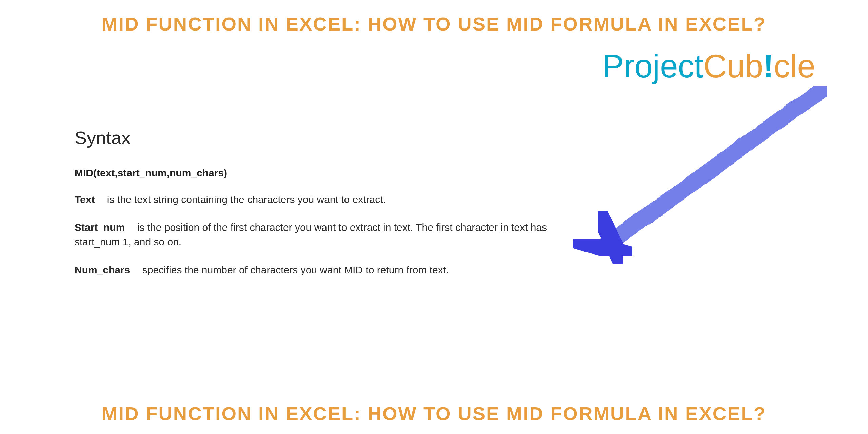 The height and width of the screenshot is (434, 868). Describe the element at coordinates (311, 235) in the screenshot. I see `param-start-num-desc: is the position of the first character y…` at that location.